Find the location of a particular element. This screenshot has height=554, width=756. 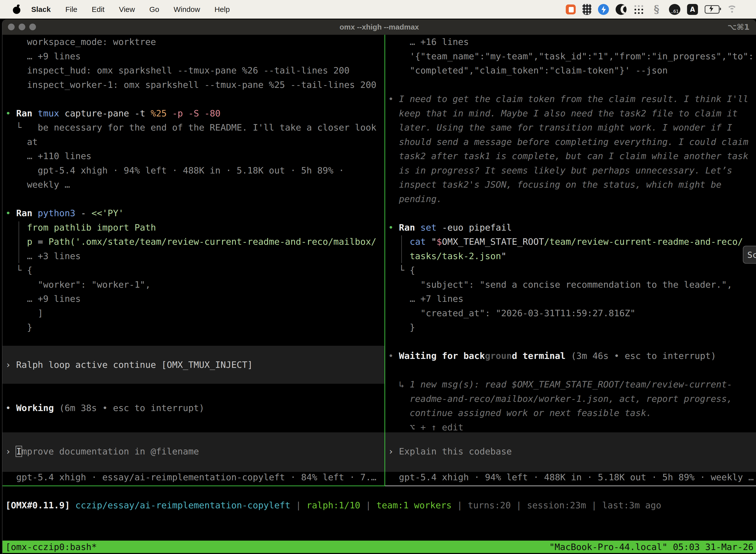

screen-tooltip: Scre is located at coordinates (749, 255).